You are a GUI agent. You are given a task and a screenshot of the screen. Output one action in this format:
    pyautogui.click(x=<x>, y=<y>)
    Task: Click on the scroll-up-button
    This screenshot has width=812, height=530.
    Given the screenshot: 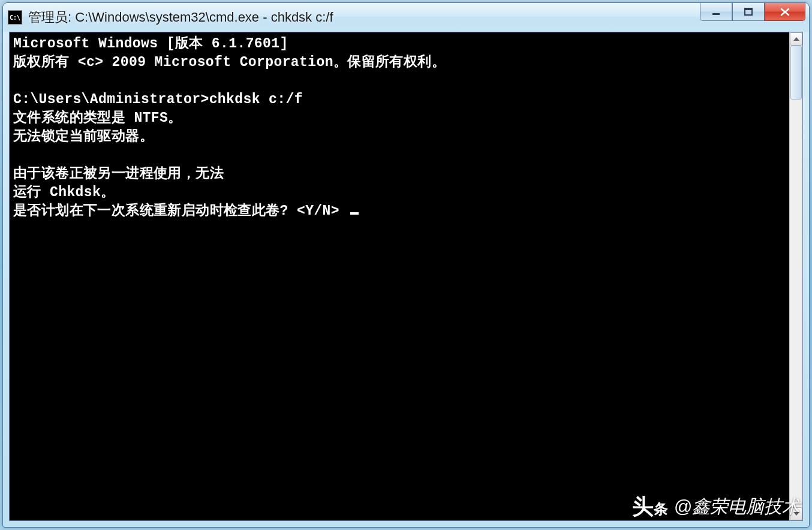 What is the action you would take?
    pyautogui.click(x=796, y=39)
    